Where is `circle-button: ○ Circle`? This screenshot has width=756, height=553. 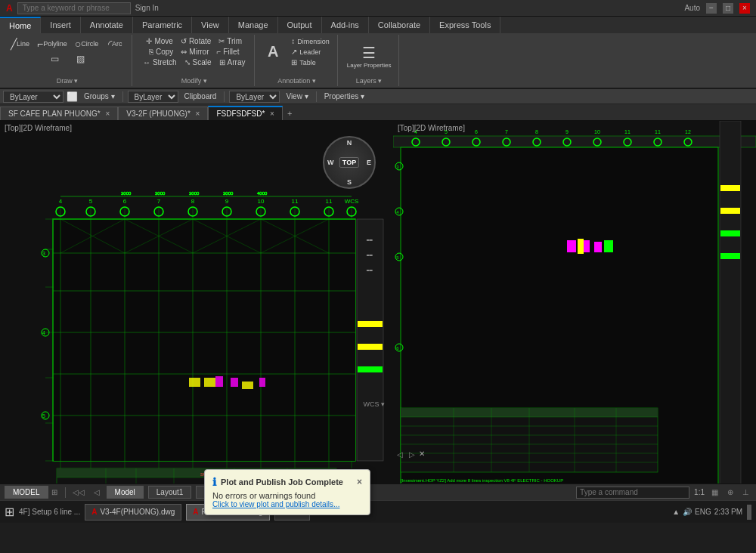
circle-button: ○ Circle is located at coordinates (86, 44).